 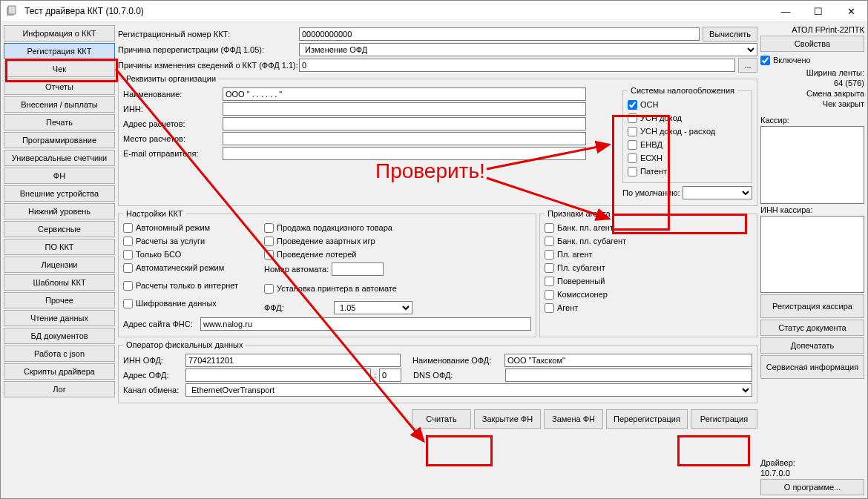 What do you see at coordinates (59, 176) in the screenshot?
I see `nav-fn: ФН` at bounding box center [59, 176].